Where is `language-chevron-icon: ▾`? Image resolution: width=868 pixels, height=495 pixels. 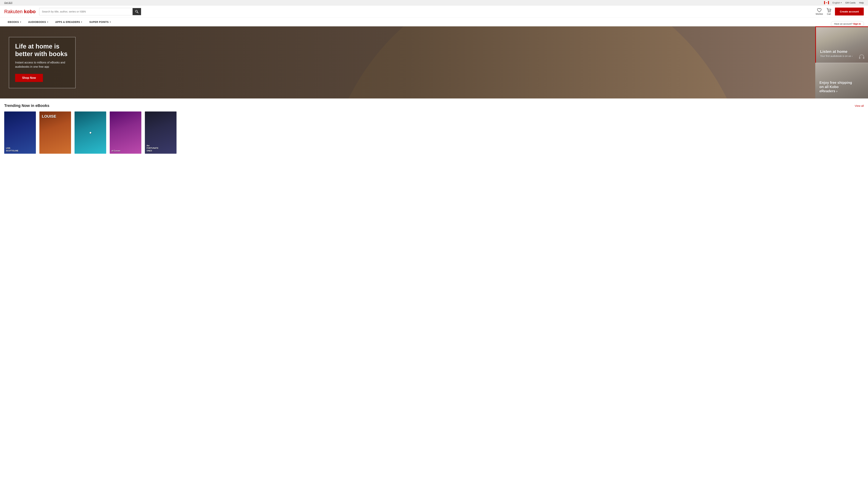
language-chevron-icon: ▾ is located at coordinates (841, 3).